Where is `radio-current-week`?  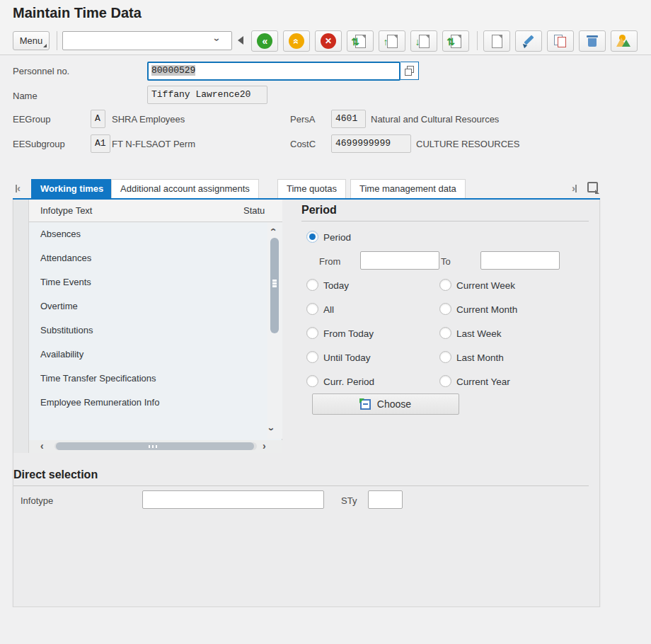 radio-current-week is located at coordinates (446, 284).